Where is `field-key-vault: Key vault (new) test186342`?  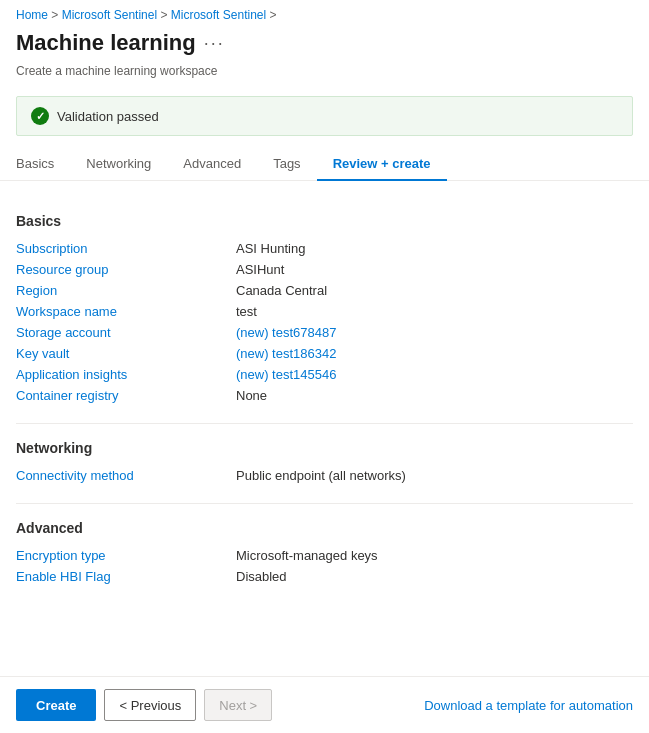 field-key-vault: Key vault (new) test186342 is located at coordinates (324, 354).